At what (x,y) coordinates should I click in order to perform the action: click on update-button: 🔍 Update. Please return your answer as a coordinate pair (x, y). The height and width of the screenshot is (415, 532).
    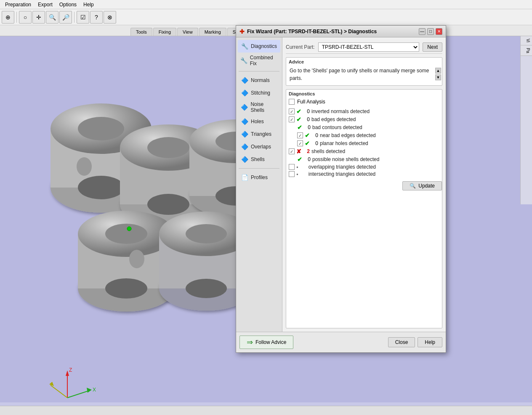
    Looking at the image, I should click on (422, 186).